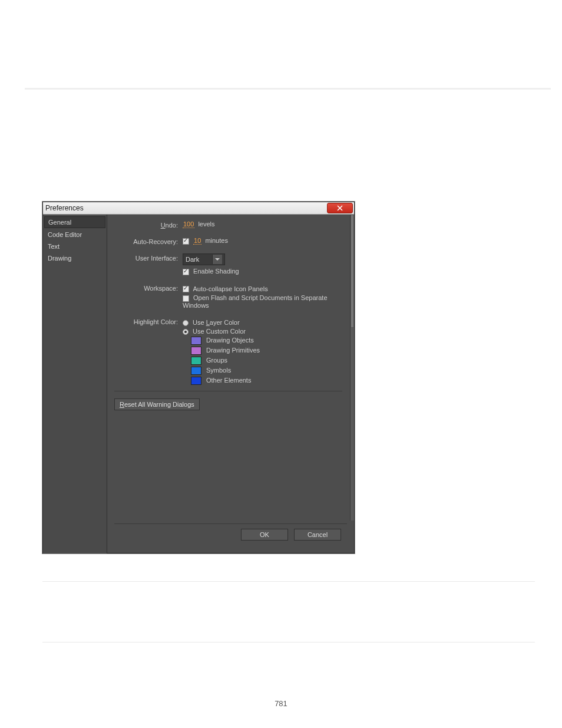  Describe the element at coordinates (266, 361) in the screenshot. I see `highlight-color-item: Groups` at that location.